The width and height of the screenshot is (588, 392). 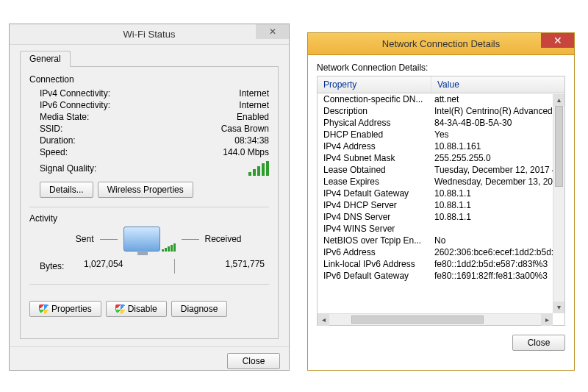 I want to click on property-cell: DHCP Enabled, so click(x=375, y=135).